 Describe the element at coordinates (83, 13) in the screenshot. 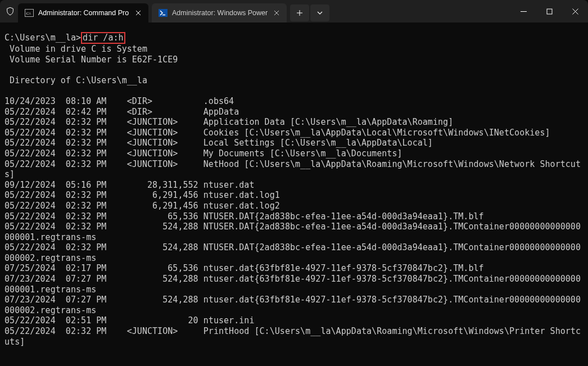

I see `tab-cmd: C:\ Administrator: Command Pro` at that location.